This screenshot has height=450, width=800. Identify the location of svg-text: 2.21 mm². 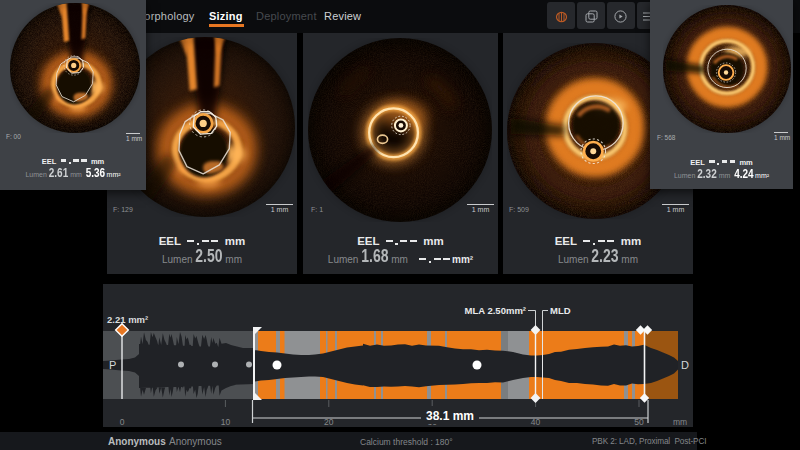
(128, 320).